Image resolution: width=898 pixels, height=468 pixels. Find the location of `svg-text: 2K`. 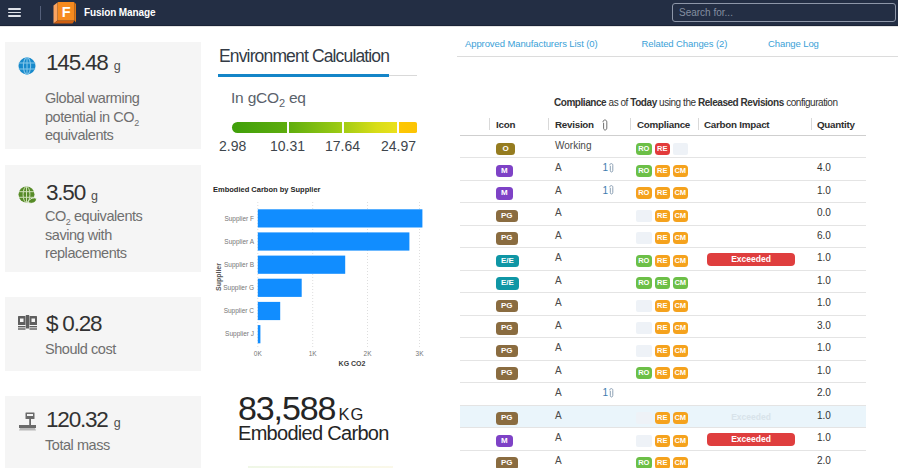

svg-text: 2K is located at coordinates (368, 354).